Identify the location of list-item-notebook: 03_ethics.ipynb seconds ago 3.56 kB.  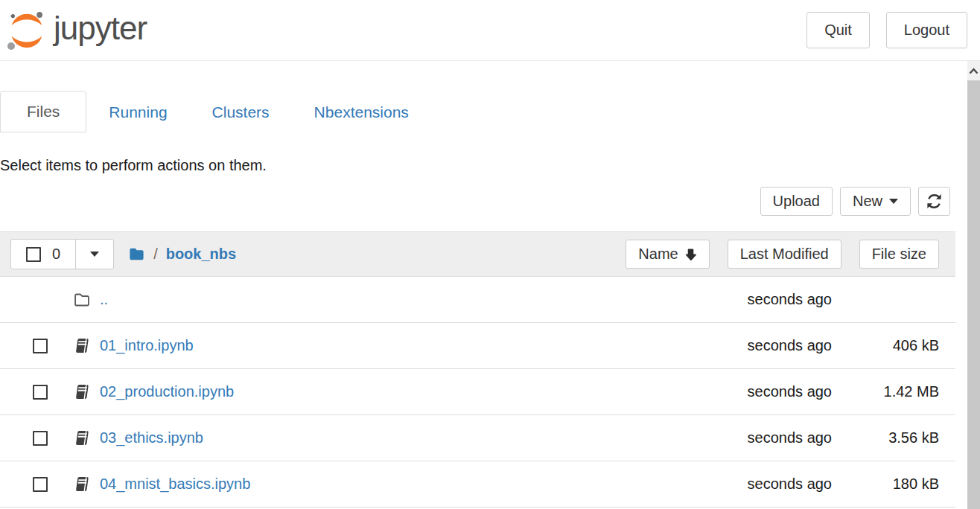
(478, 438).